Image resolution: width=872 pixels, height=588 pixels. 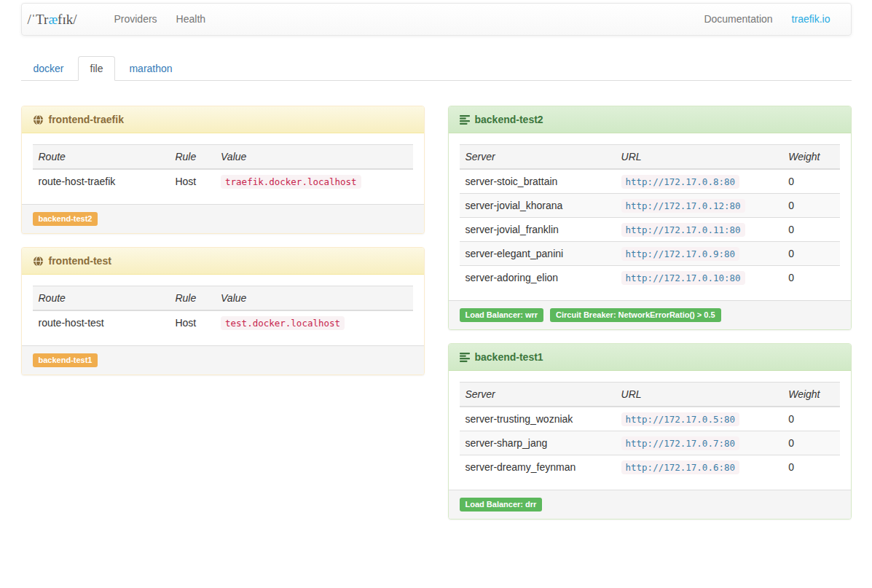 What do you see at coordinates (680, 254) in the screenshot?
I see `server-url-code: http://172.17.0.9:80` at bounding box center [680, 254].